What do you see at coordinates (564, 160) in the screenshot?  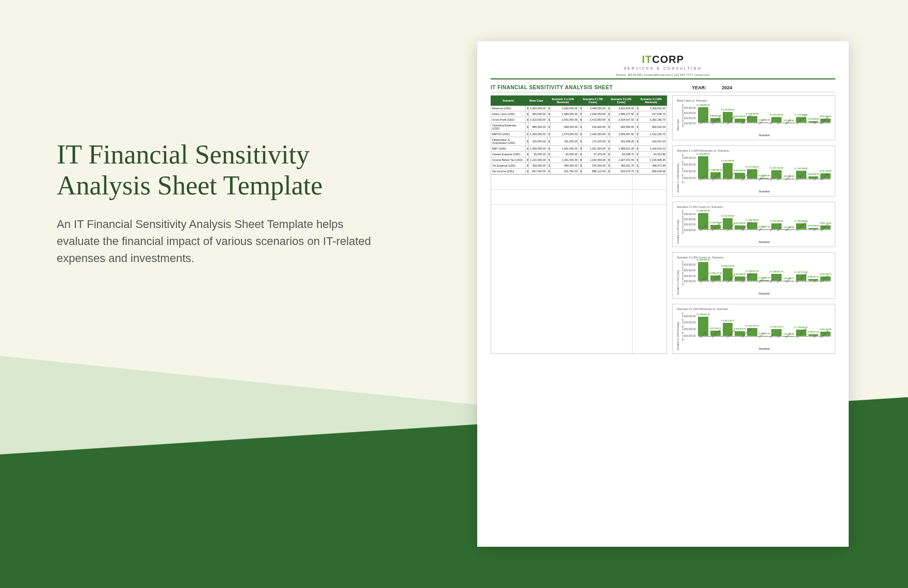 I see `table-cell: 1,331,000.00` at bounding box center [564, 160].